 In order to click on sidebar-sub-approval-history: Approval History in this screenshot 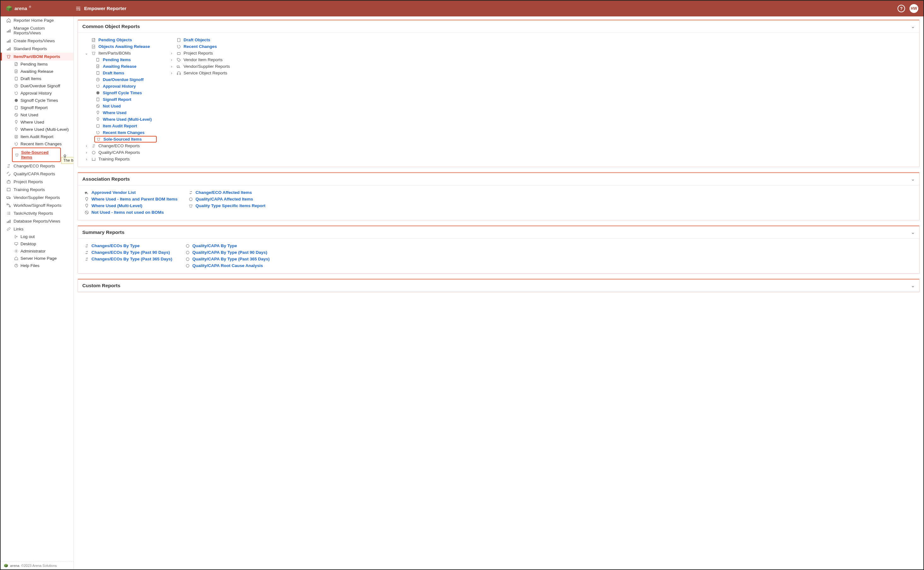, I will do `click(37, 93)`.